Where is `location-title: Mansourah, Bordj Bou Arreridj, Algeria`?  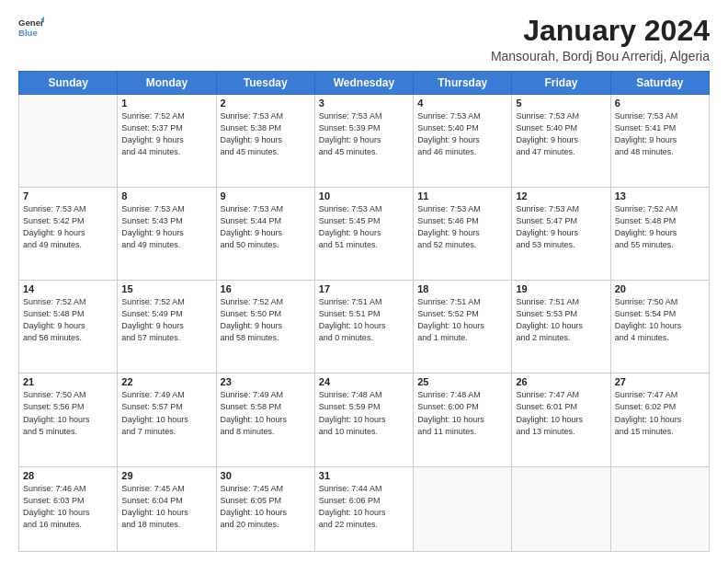 location-title: Mansourah, Bordj Bou Arreridj, Algeria is located at coordinates (600, 56).